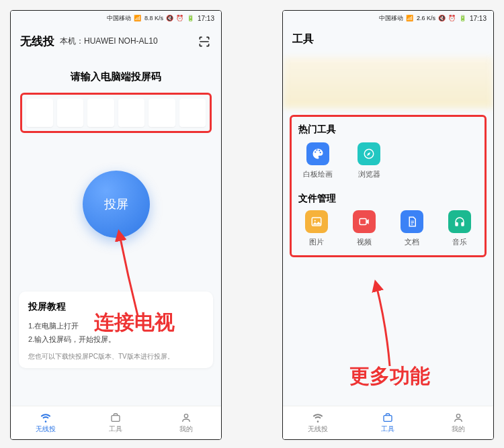 This screenshot has height=448, width=504. Describe the element at coordinates (388, 18) in the screenshot. I see `status-bar: 中国移动 📶 2.6 K/s 🔇 ⏰ 🔋 17:13` at that location.